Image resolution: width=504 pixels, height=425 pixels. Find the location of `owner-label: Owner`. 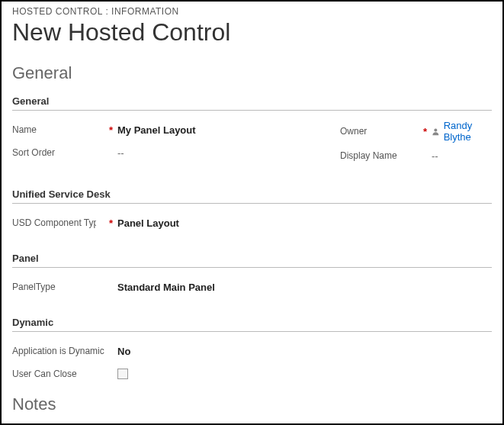

owner-label: Owner is located at coordinates (354, 131).